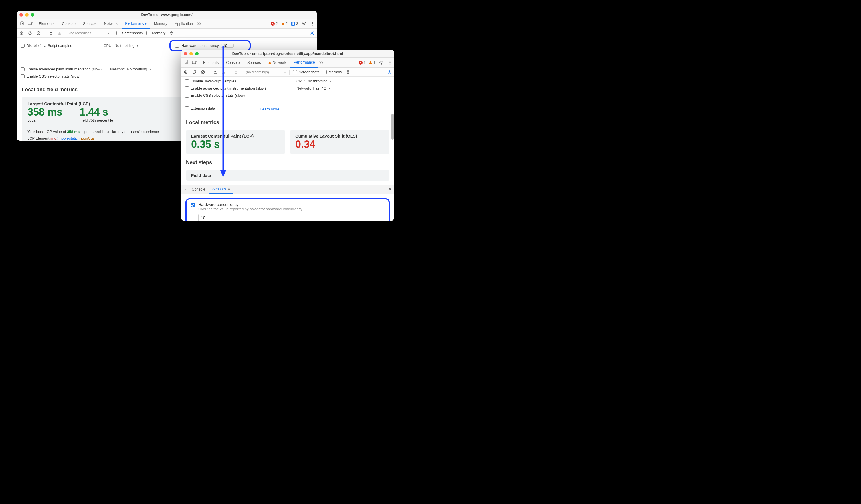 The width and height of the screenshot is (861, 504). What do you see at coordinates (295, 24) in the screenshot?
I see `info-badge: ❚3` at bounding box center [295, 24].